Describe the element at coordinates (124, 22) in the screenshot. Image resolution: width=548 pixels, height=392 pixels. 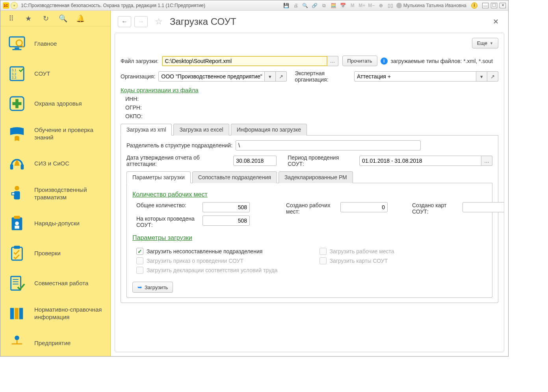
I see `nav-back-button: ←` at that location.